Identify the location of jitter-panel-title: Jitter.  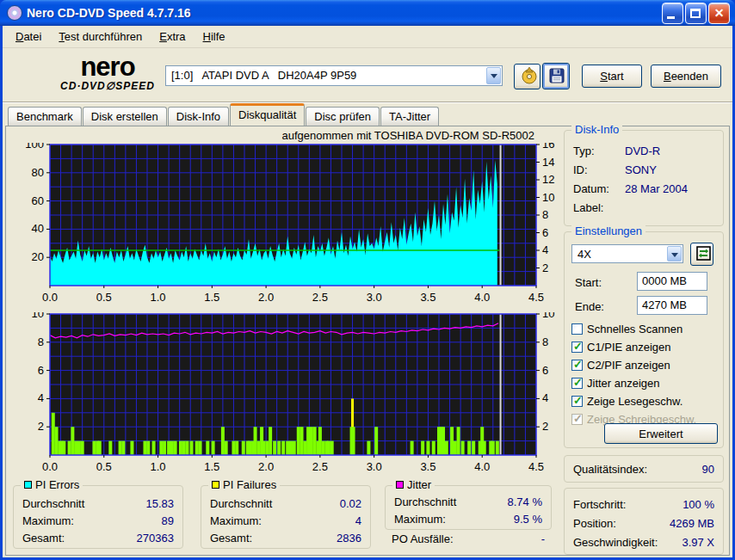
(419, 485).